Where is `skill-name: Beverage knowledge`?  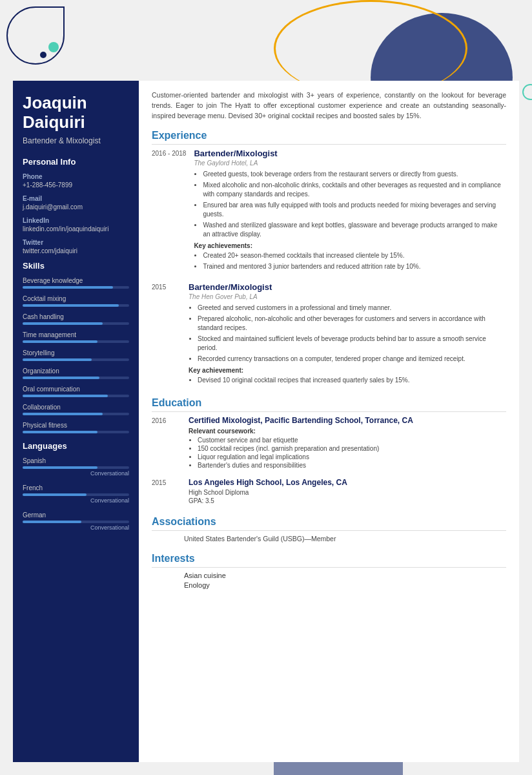
skill-name: Beverage knowledge is located at coordinates (76, 280).